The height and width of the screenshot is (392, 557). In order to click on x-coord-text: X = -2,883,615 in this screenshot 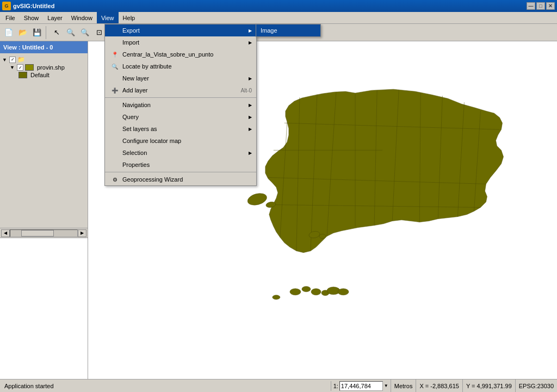, I will do `click(439, 386)`.